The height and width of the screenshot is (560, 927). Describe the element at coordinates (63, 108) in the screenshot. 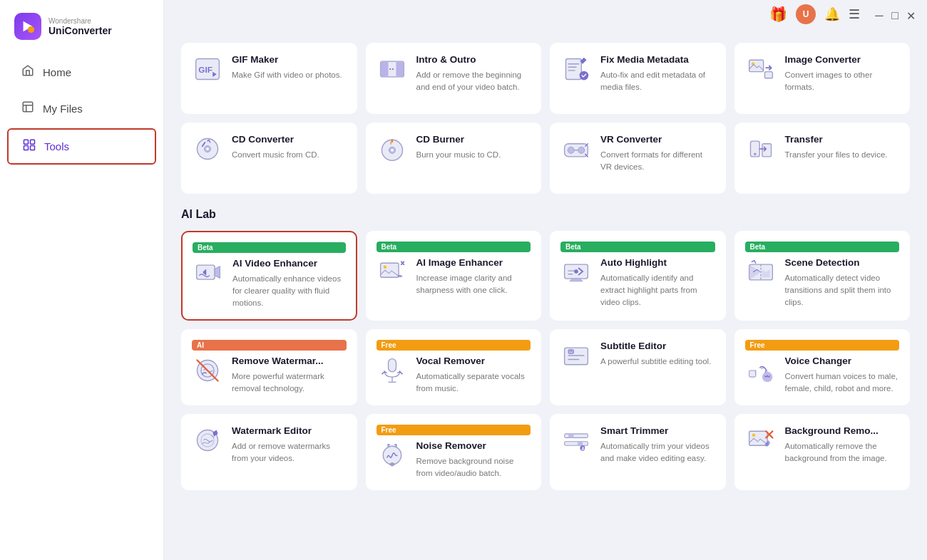

I see `sidebar-item-myfiles-label: My Files` at that location.